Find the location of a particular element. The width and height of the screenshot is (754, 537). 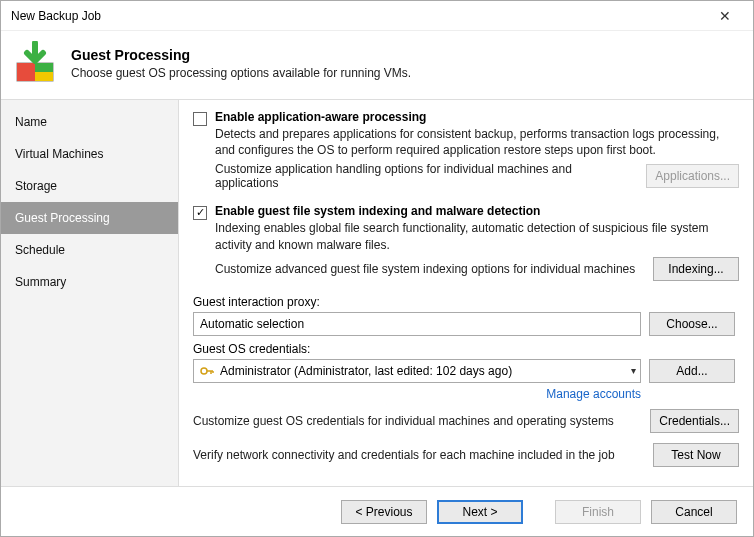

choose-proxy-button: Choose... is located at coordinates (692, 324).